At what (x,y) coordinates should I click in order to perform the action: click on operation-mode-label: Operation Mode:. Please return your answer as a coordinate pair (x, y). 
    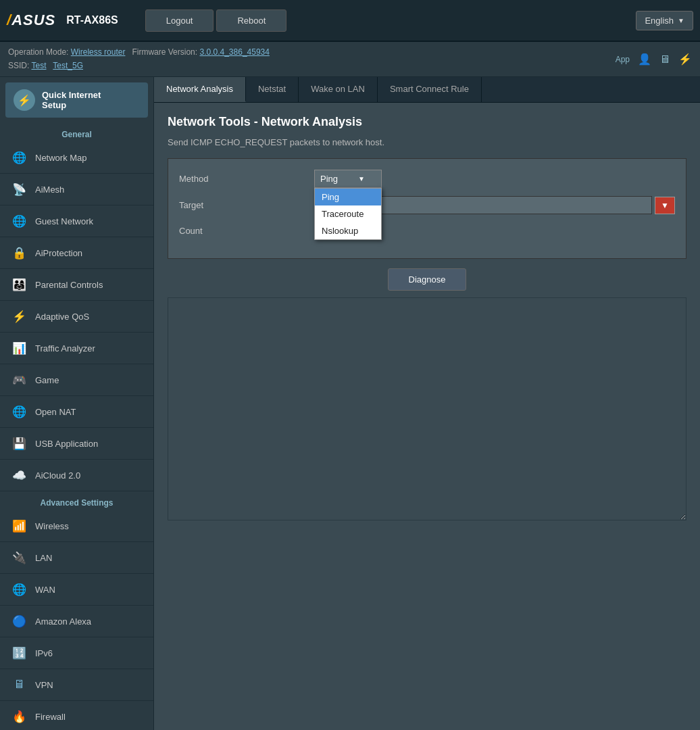
    Looking at the image, I should click on (38, 52).